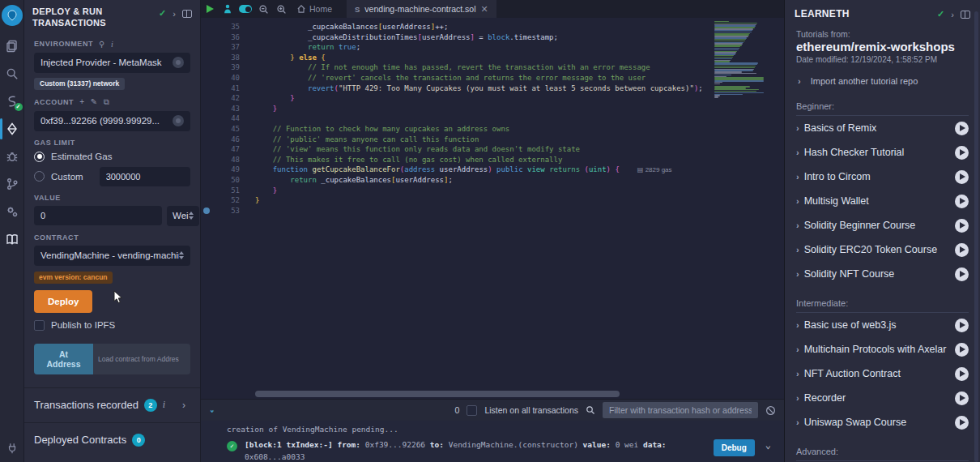 This screenshot has height=462, width=980. Describe the element at coordinates (98, 216) in the screenshot. I see `value-input` at that location.